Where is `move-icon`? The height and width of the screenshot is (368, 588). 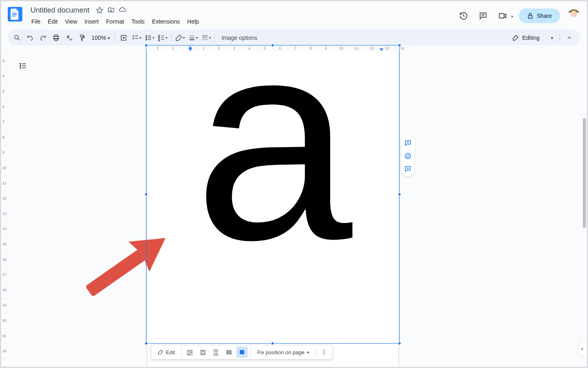
move-icon is located at coordinates (111, 10).